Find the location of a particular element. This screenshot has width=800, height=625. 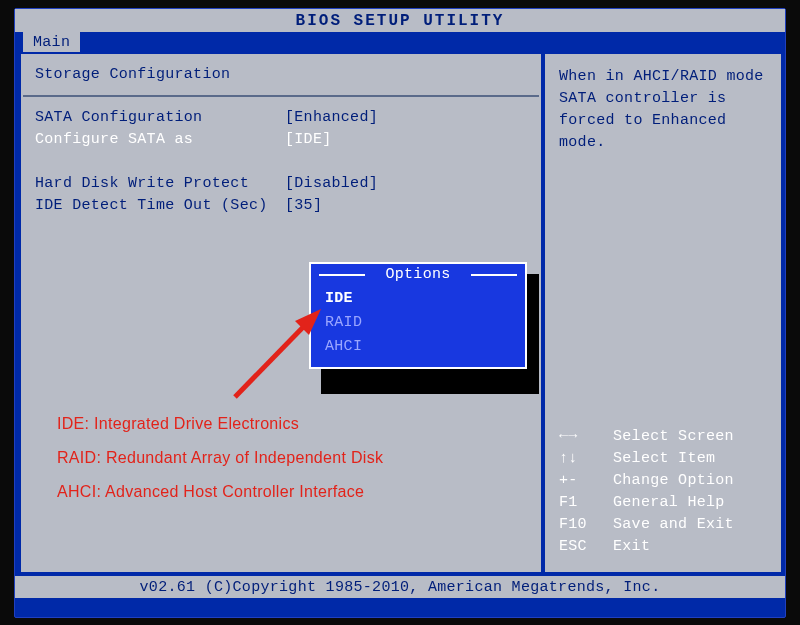

key-desc: General Help is located at coordinates (669, 503).